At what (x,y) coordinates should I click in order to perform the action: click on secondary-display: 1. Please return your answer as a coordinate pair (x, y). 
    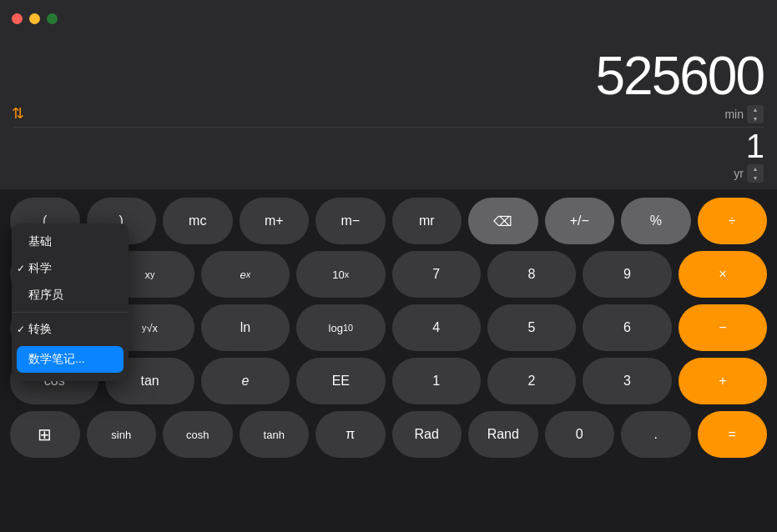
    Looking at the image, I should click on (389, 146).